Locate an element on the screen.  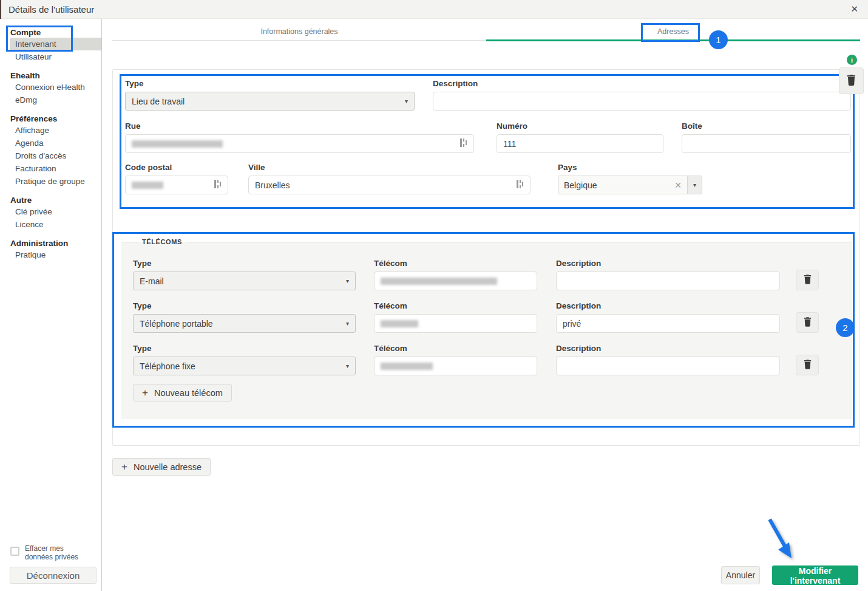
box-field is located at coordinates (766, 143).